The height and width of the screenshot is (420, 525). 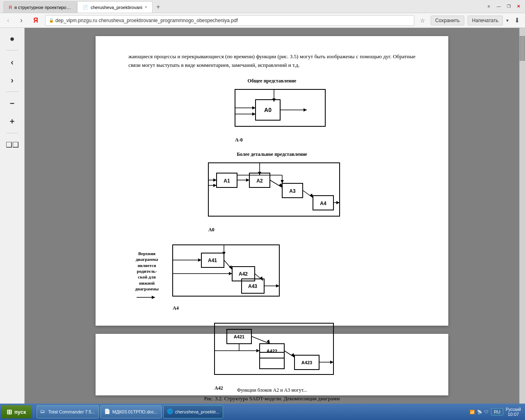 I want to click on favicon-icon: 🔒, so click(x=51, y=21).